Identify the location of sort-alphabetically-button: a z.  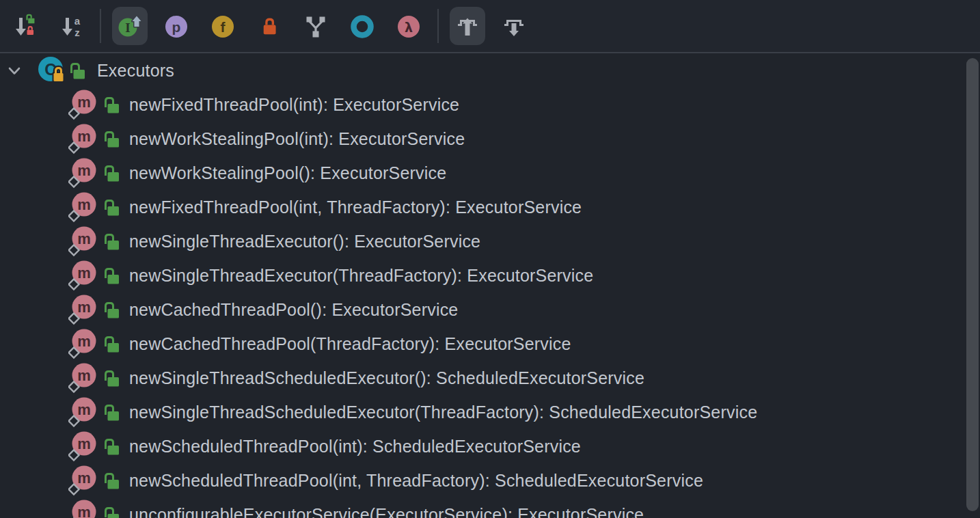
(71, 26).